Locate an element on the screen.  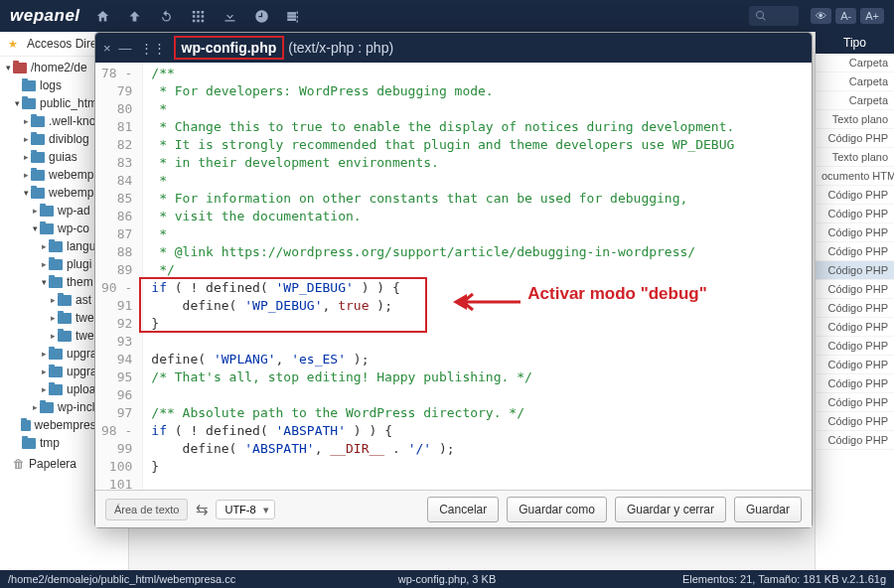
font-decrease-button: A- is located at coordinates (846, 16).